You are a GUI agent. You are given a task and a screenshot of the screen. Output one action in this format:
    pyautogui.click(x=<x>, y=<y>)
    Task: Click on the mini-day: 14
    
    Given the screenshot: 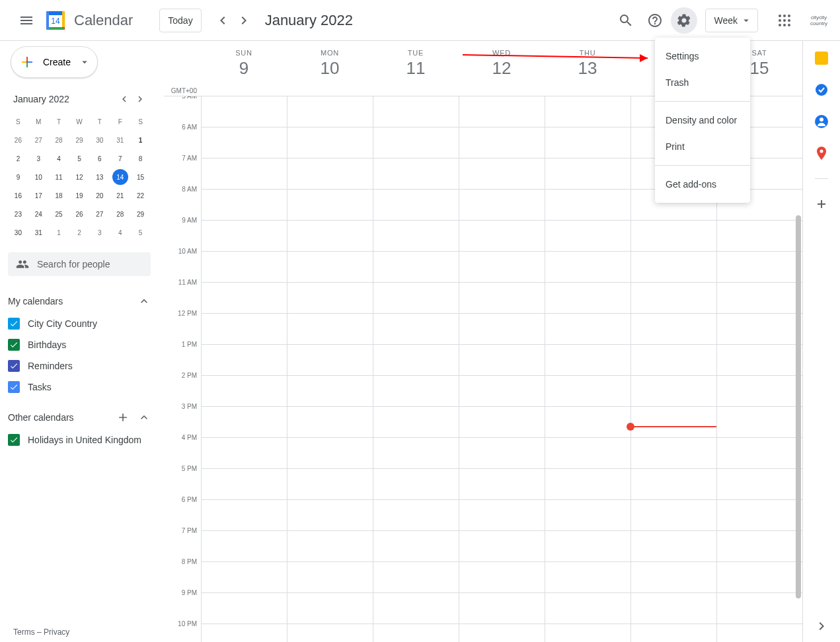 What is the action you would take?
    pyautogui.click(x=120, y=177)
    